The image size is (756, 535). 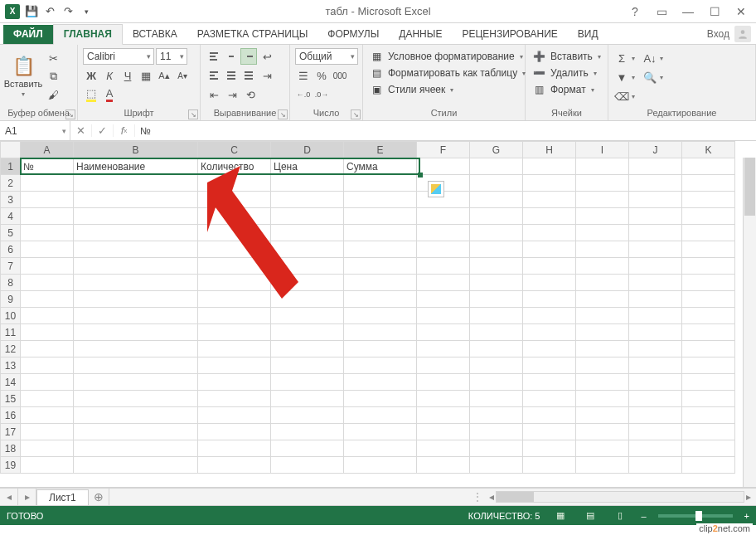 I want to click on increase-decimal-icon: ←.0, so click(x=303, y=95).